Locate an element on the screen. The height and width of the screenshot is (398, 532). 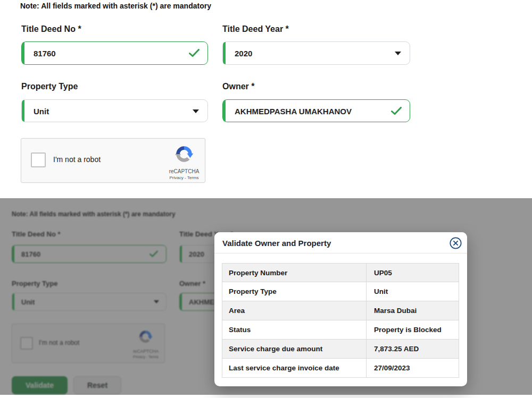
property-type-value: Unit is located at coordinates (41, 111).